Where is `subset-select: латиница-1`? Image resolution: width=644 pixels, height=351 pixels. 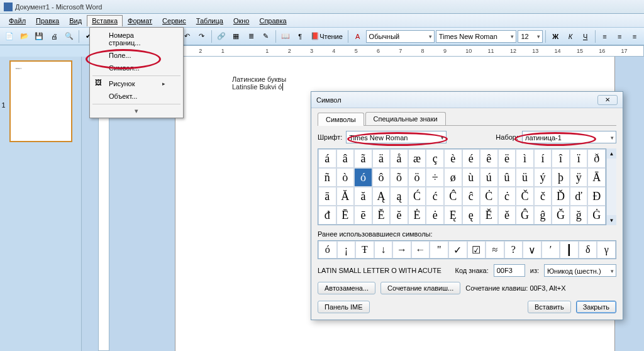
subset-select: латиница-1 is located at coordinates (569, 137).